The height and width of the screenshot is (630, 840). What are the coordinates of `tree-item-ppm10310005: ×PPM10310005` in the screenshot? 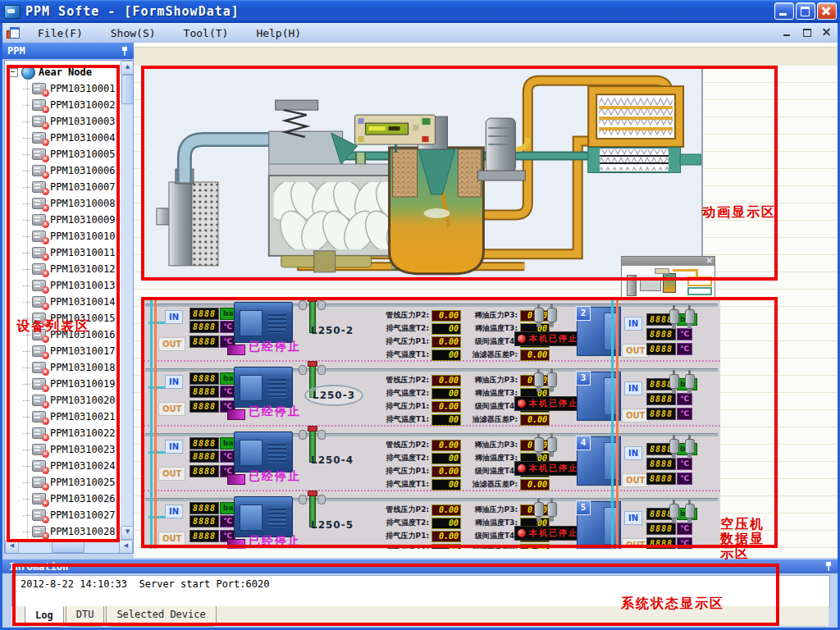 It's located at (78, 154).